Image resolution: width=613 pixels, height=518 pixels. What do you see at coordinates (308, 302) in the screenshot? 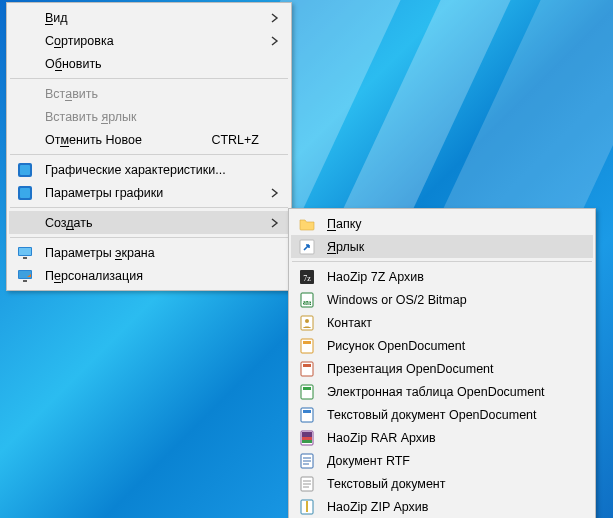
I see `svg-text: BMP` at bounding box center [308, 302].